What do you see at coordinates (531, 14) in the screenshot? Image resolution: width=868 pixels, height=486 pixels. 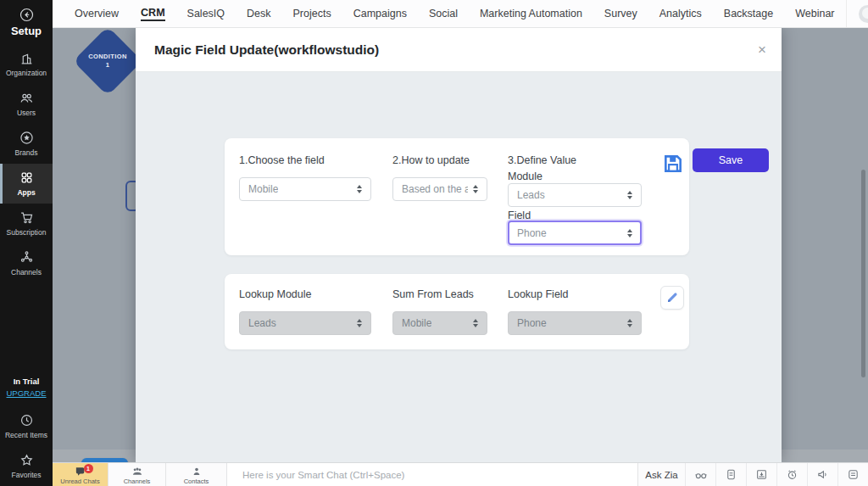 I see `nav-item-marketing-automation: Marketing Automation` at bounding box center [531, 14].